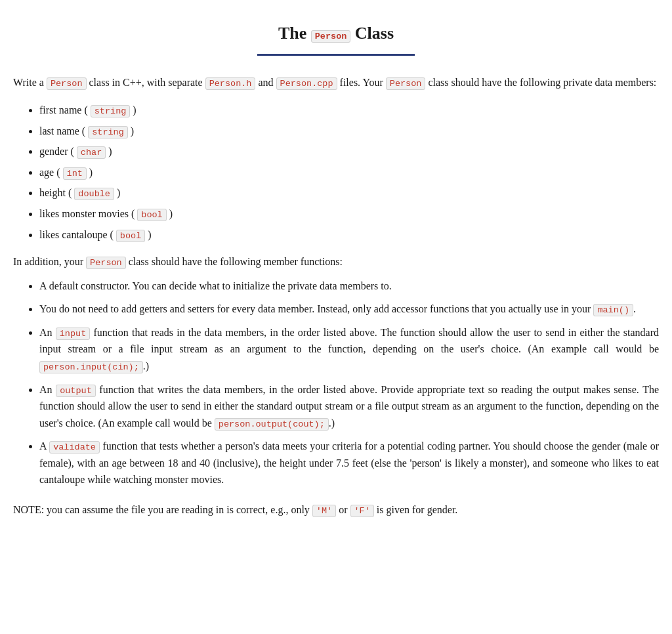 The width and height of the screenshot is (672, 634). What do you see at coordinates (272, 424) in the screenshot?
I see `person-output-cout-code: person.output(cout);` at bounding box center [272, 424].